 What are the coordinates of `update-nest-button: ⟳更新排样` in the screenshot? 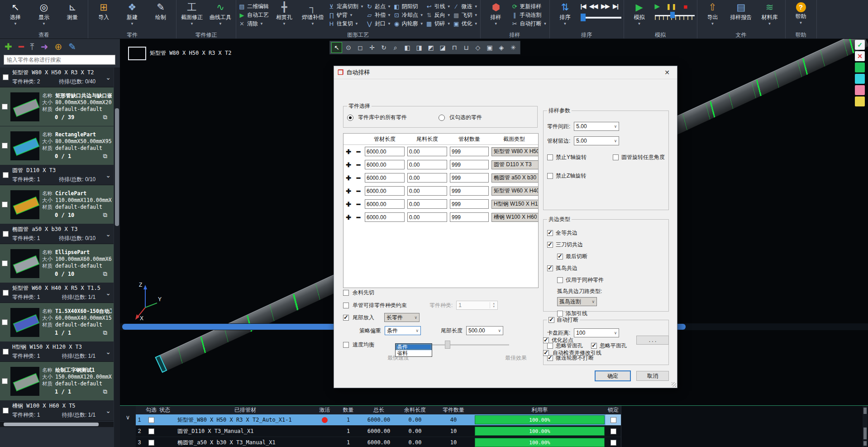 It's located at (529, 6).